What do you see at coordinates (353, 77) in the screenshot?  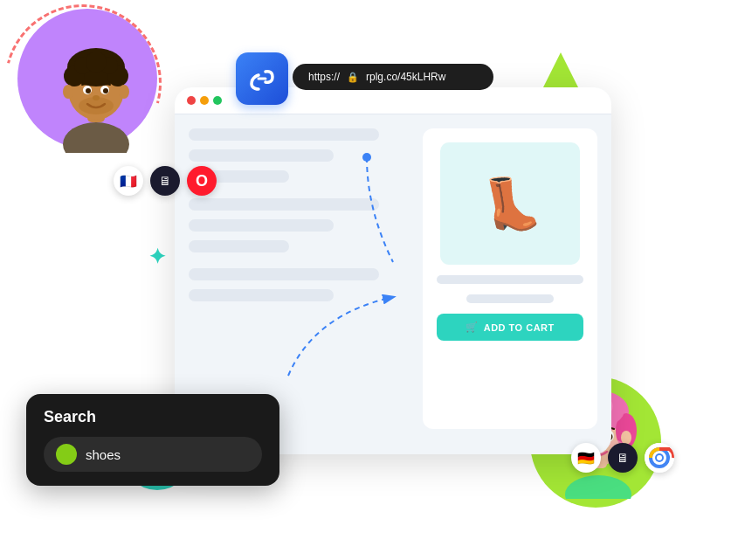 I see `lock-icon: 🔒` at bounding box center [353, 77].